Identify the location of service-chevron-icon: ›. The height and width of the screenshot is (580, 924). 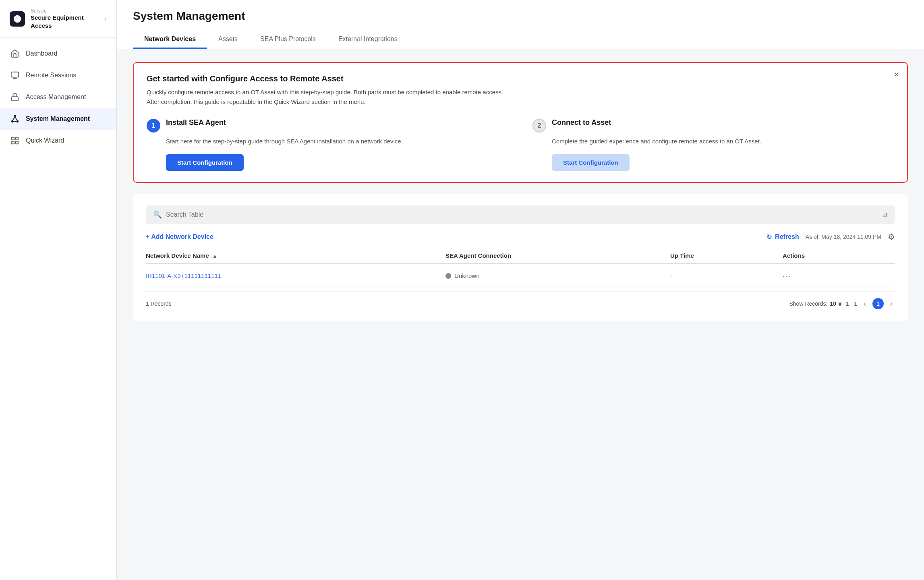
(106, 19).